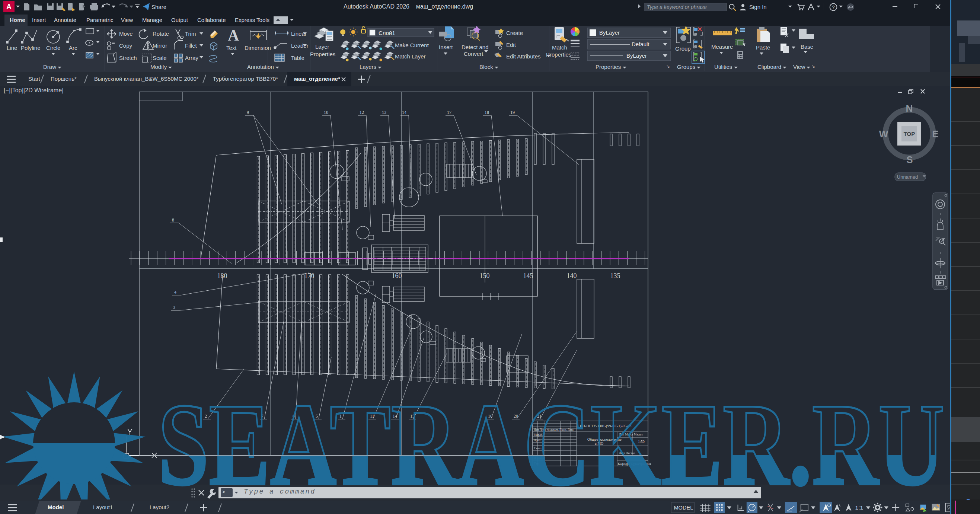  I want to click on svg-text: Edit Attributes, so click(523, 56).